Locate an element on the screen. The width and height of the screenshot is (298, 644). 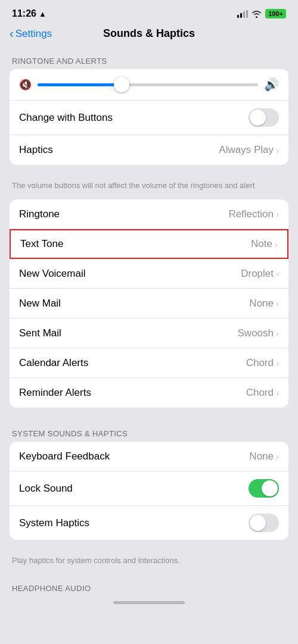
tone-value-text-1: Note is located at coordinates (262, 244).